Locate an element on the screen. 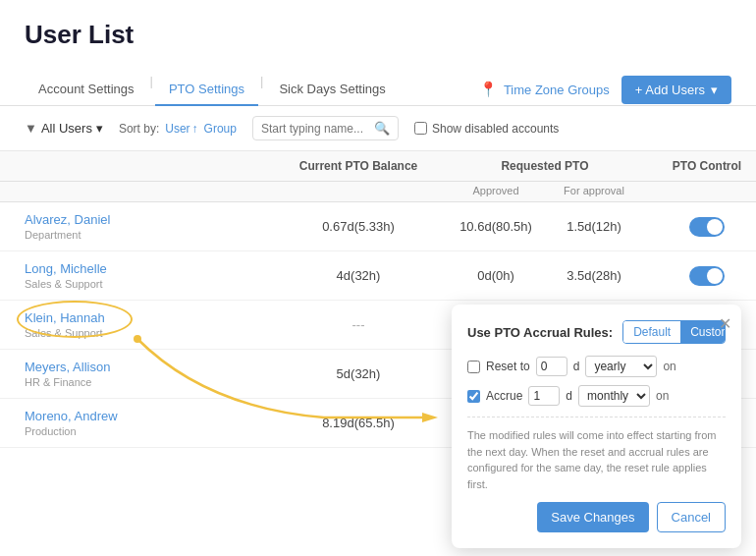  tab-sick-days: Sick Days Settings is located at coordinates (332, 90).